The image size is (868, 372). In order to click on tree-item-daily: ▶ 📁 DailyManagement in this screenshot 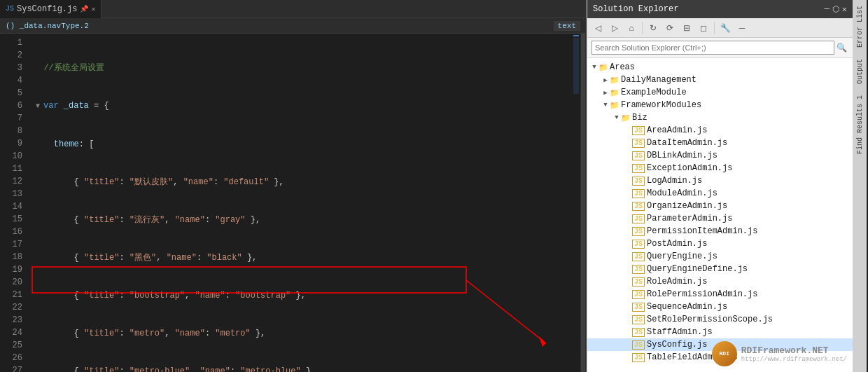, I will do `click(720, 80)`.